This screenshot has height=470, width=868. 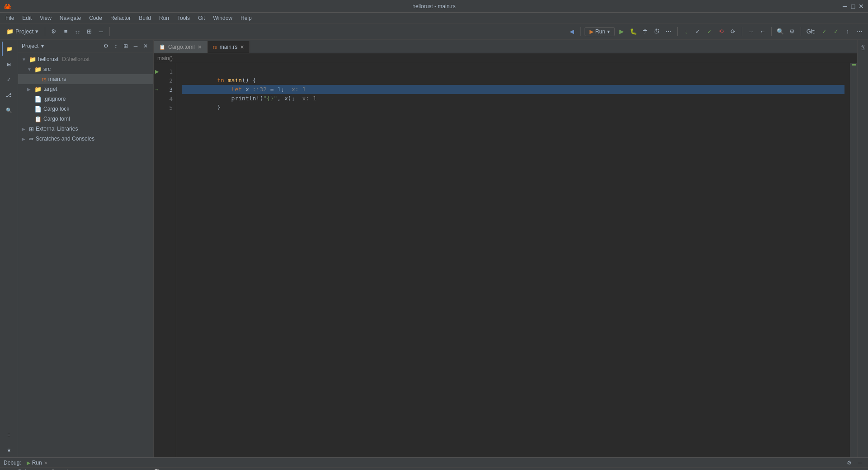 I want to click on menu-tools: Tools, so click(x=184, y=18).